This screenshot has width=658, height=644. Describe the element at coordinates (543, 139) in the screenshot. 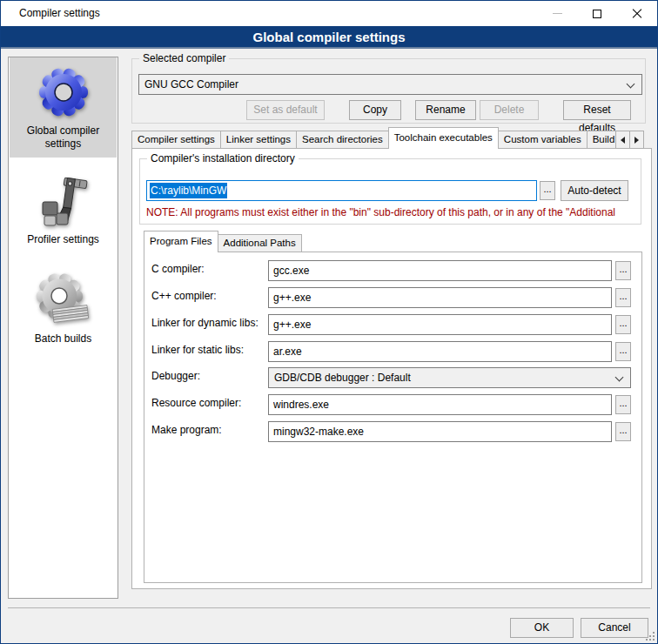

I see `tab-custom-variables: Custom variables` at that location.